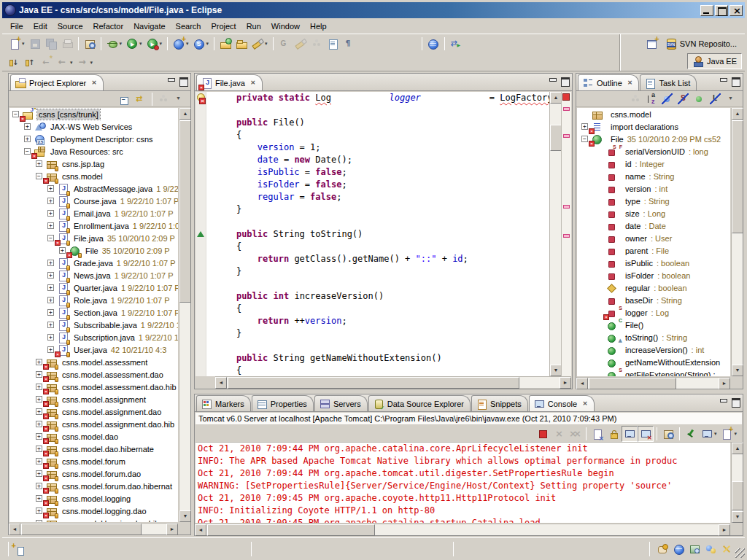  Describe the element at coordinates (65, 63) in the screenshot. I see `back-button: ▾` at that location.